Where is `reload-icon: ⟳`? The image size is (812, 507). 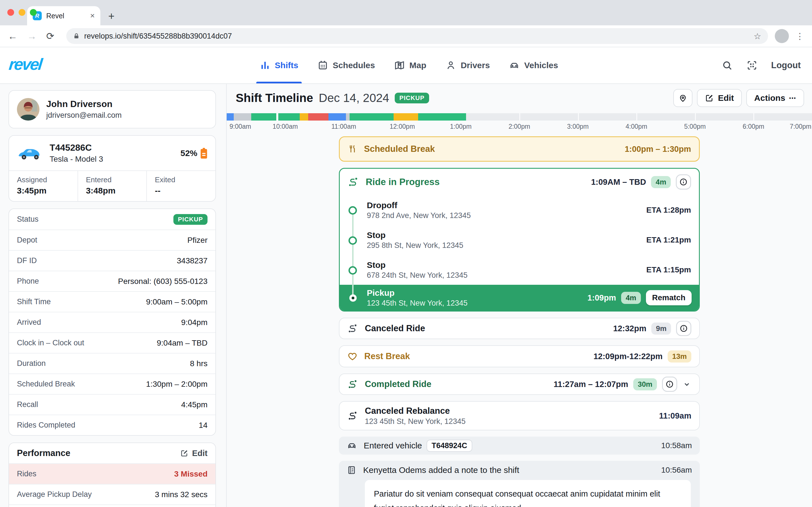
reload-icon: ⟳ is located at coordinates (50, 36).